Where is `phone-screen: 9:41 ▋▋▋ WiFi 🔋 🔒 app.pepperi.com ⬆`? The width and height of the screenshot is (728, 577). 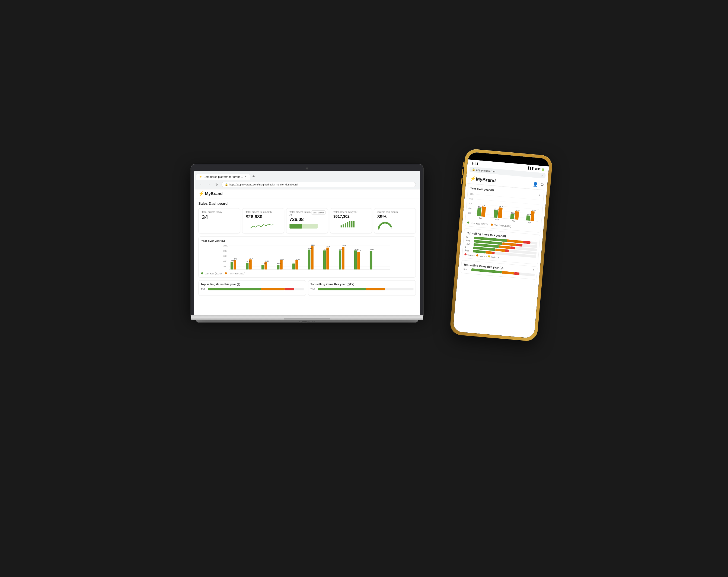 phone-screen: 9:41 ▋▋▋ WiFi 🔋 🔒 app.pepperi.com ⬆ is located at coordinates (501, 245).